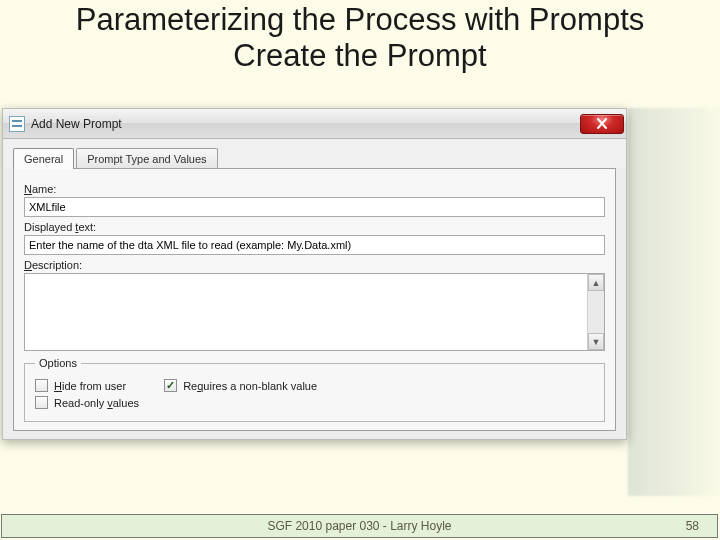  Describe the element at coordinates (314, 124) in the screenshot. I see `dialog-titlebar: Add New Prompt` at that location.